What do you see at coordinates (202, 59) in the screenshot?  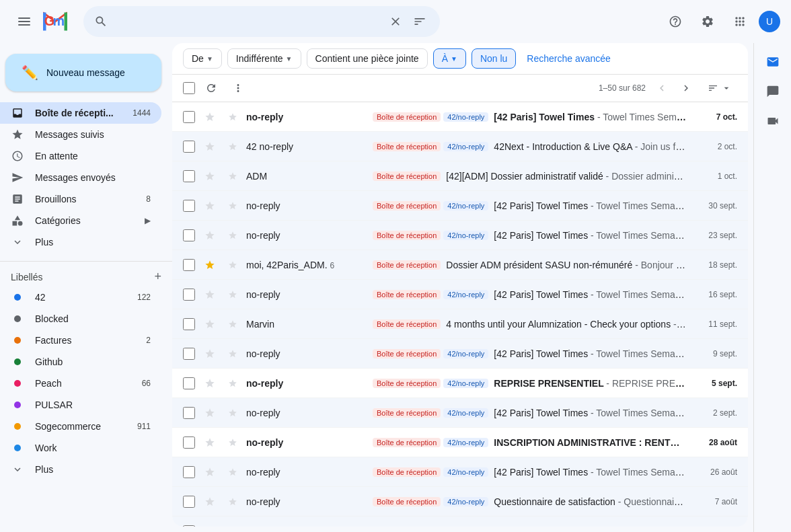 I see `filter-de-chip: De ▼` at bounding box center [202, 59].